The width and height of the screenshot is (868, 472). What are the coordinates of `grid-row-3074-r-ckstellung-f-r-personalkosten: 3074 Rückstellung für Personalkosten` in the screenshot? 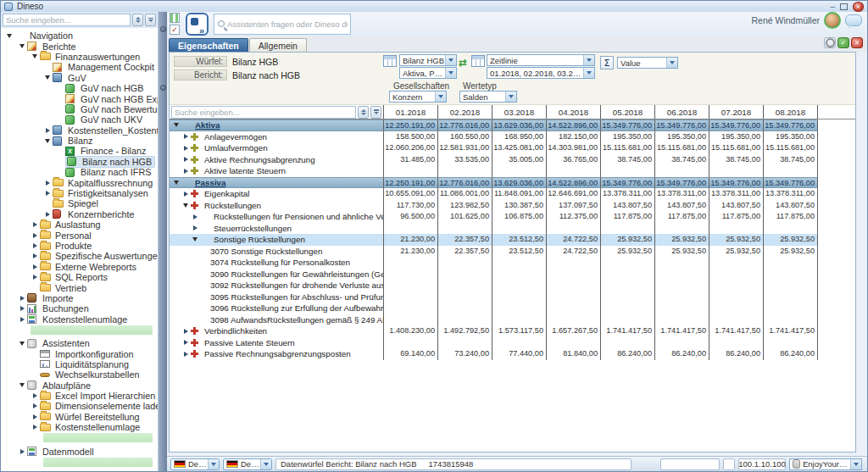 It's located at (512, 263).